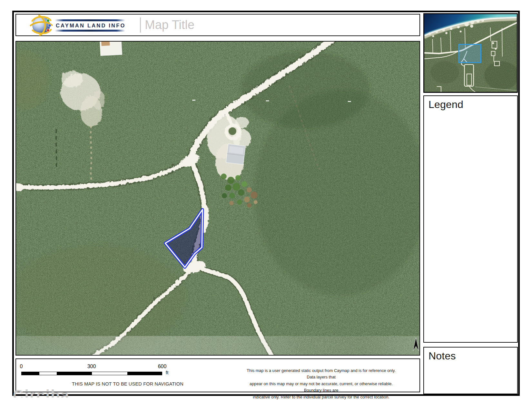  Describe the element at coordinates (321, 387) in the screenshot. I see `disclaimer-line: appear on this map may or may not be acc…` at that location.